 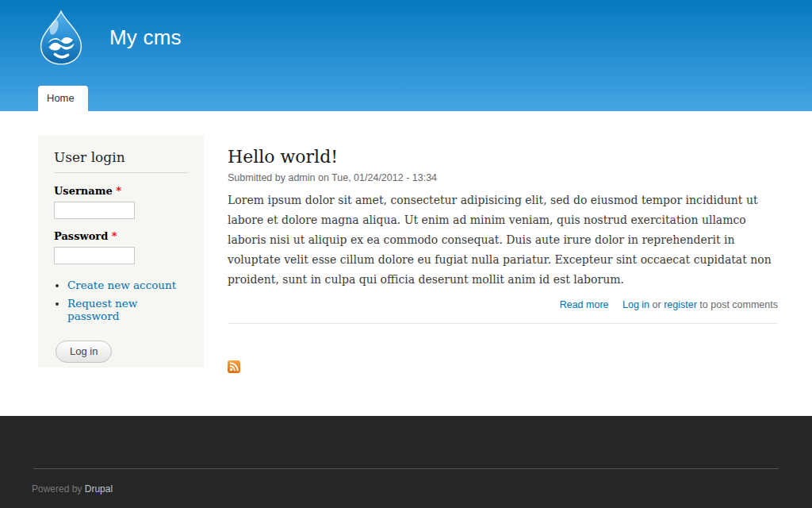 I want to click on submitted-line: Submitted by admin on Tue, 01/24/2012 - …, so click(x=503, y=178).